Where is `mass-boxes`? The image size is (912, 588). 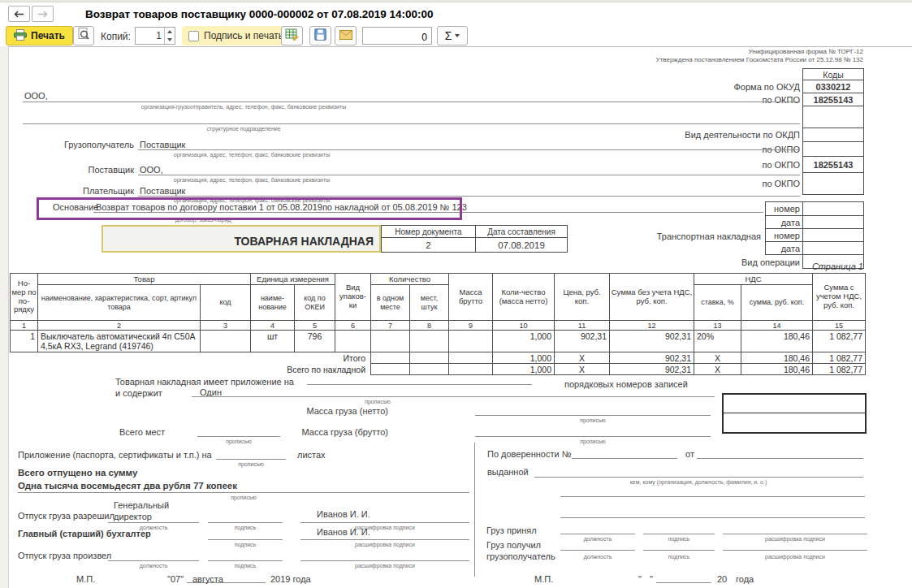 mass-boxes is located at coordinates (794, 413).